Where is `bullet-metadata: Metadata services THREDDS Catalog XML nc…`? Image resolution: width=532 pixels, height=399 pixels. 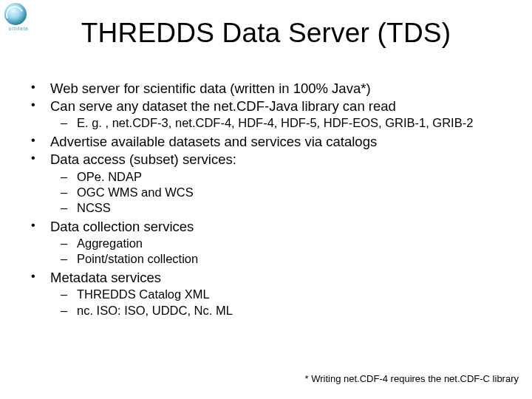
bullet-metadata: Metadata services THREDDS Catalog XML nc… is located at coordinates (271, 293).